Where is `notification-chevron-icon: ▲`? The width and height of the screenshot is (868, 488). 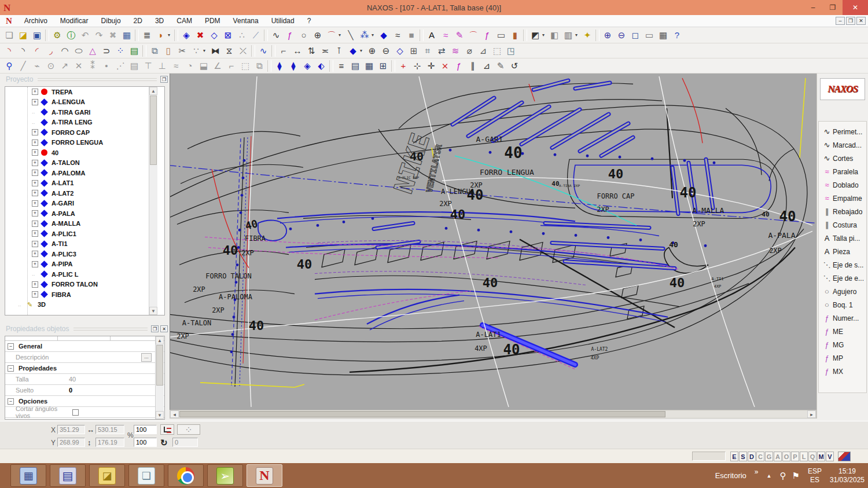
notification-chevron-icon: ▲ is located at coordinates (770, 476).